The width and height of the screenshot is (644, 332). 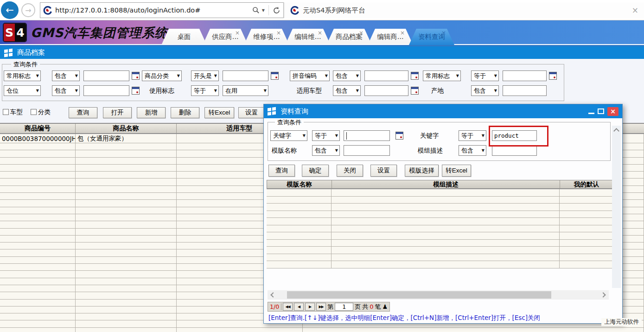 I want to click on maximize-icon, so click(x=601, y=111).